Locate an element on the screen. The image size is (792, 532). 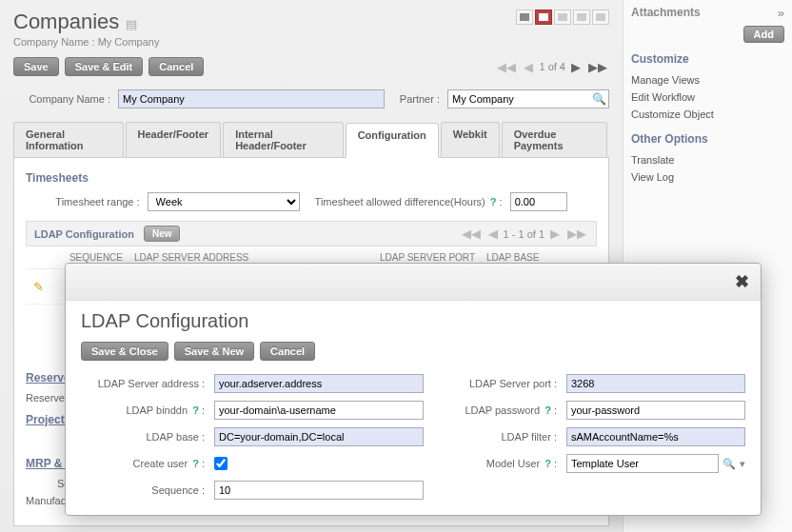
collapse-icon: ▤ is located at coordinates (131, 25).